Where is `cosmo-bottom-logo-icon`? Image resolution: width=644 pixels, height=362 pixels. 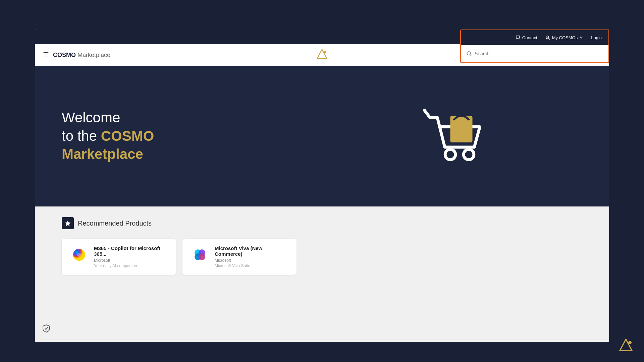 cosmo-bottom-logo-icon is located at coordinates (626, 345).